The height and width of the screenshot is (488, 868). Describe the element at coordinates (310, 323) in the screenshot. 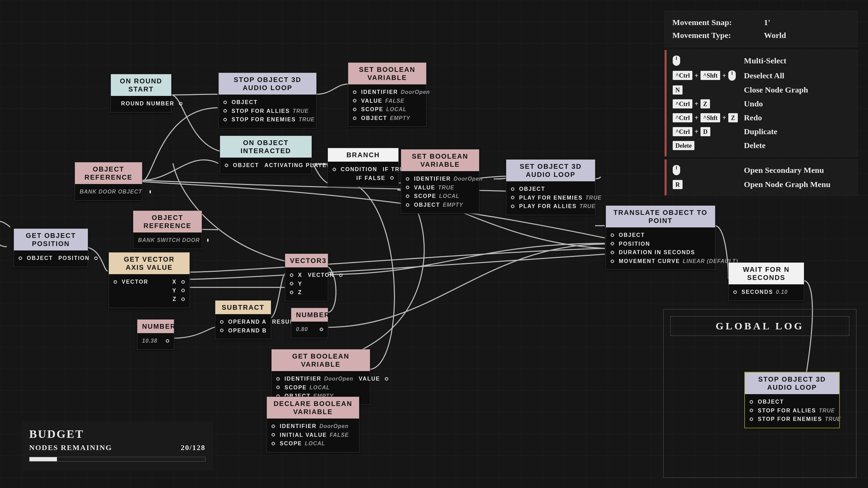

I see `node-number-2: NUMBER 0.80` at that location.